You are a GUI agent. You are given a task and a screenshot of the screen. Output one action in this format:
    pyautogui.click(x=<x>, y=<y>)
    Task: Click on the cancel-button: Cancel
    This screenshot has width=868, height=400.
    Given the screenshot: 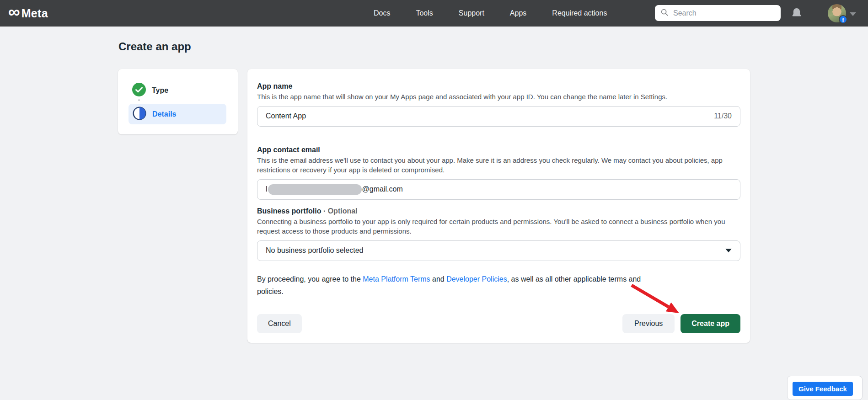 What is the action you would take?
    pyautogui.click(x=279, y=324)
    